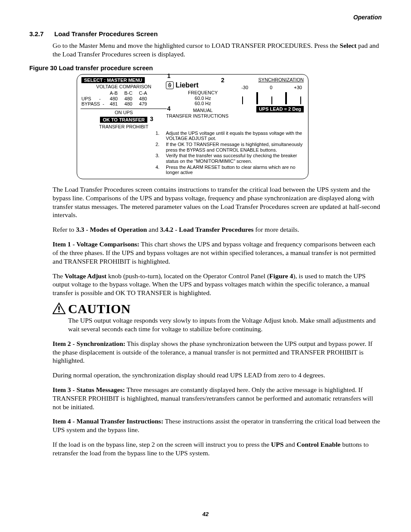 This screenshot has height=532, width=411. I want to click on ups-ab: 480, so click(114, 99).